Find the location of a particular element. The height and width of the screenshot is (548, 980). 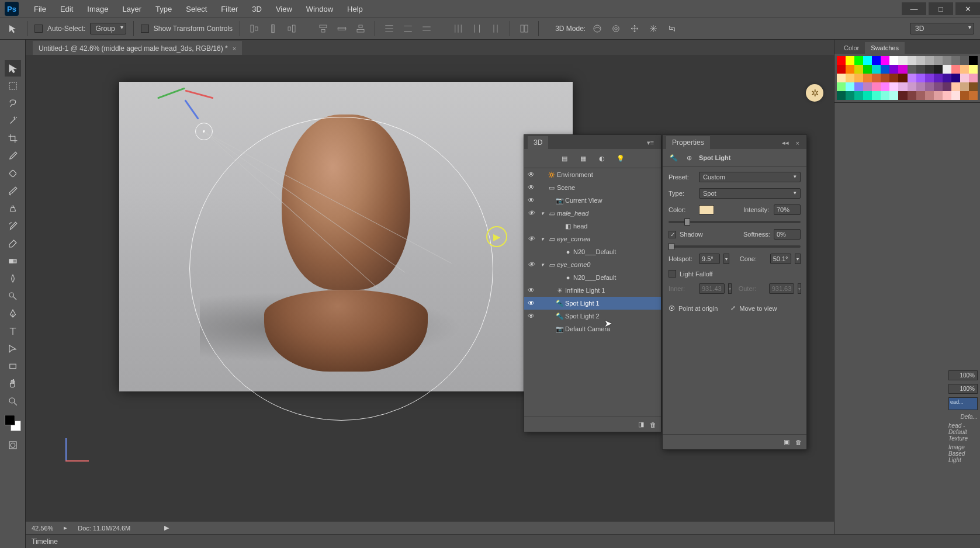

dodge-tool is located at coordinates (13, 296).